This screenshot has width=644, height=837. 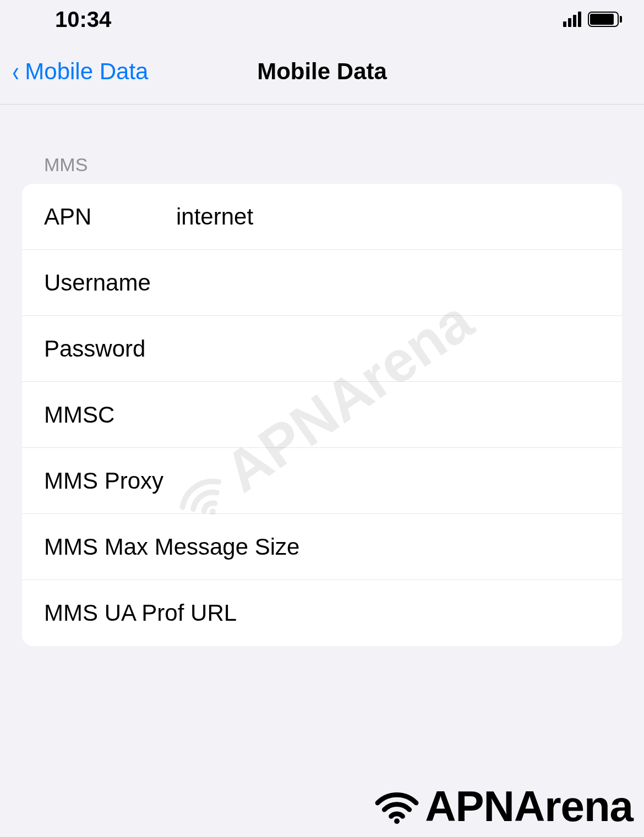 What do you see at coordinates (110, 217) in the screenshot?
I see `label-apn: APN` at bounding box center [110, 217].